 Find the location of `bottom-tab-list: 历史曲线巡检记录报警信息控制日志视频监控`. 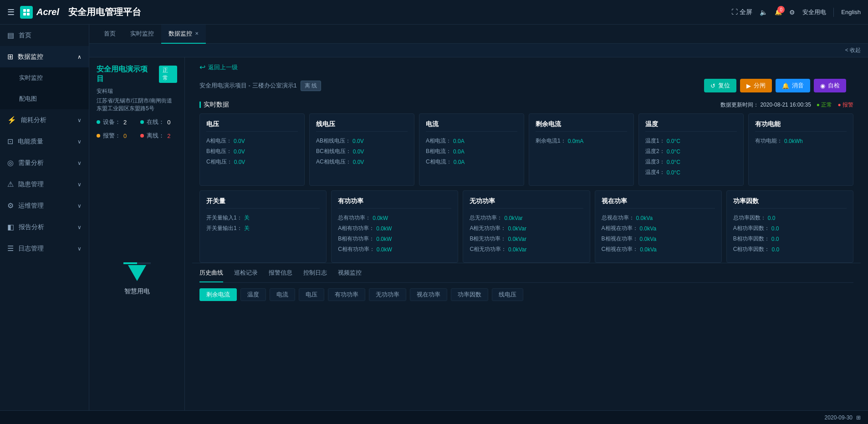

bottom-tab-list: 历史曲线巡检记录报警信息控制日志视频监控 is located at coordinates (526, 276).